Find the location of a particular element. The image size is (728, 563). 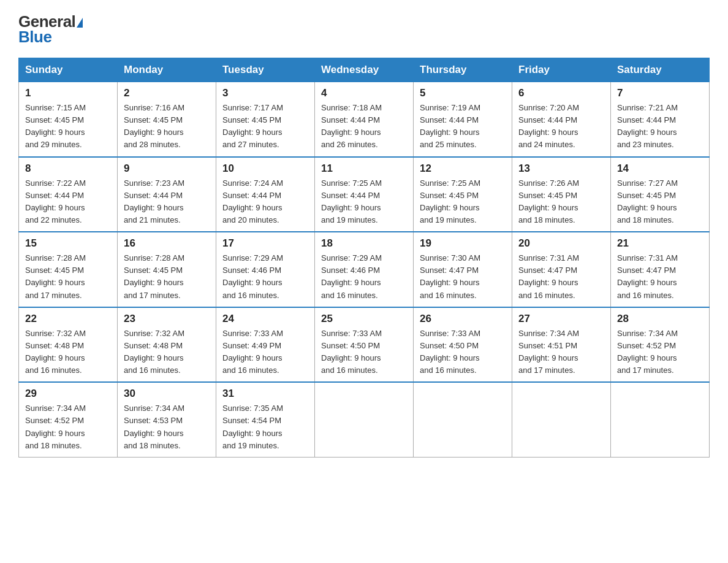

day-cell: 12Sunrise: 7:25 AMSunset: 4:45 PMDayligh… is located at coordinates (463, 195).